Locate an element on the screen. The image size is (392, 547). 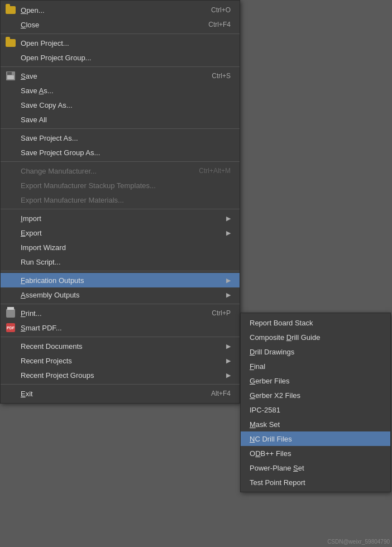
save-copy-as-label: Save Copy As... is located at coordinates (47, 105).